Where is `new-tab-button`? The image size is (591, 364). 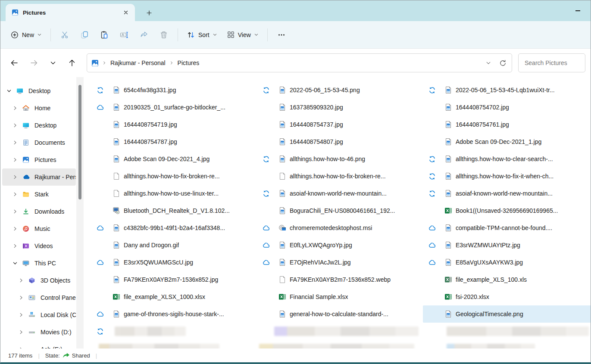 new-tab-button is located at coordinates (149, 13).